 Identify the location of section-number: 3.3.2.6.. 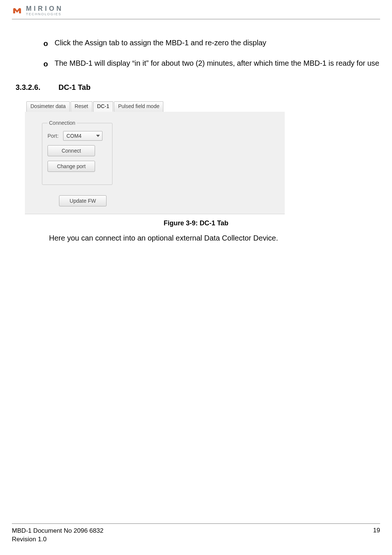
(36, 88).